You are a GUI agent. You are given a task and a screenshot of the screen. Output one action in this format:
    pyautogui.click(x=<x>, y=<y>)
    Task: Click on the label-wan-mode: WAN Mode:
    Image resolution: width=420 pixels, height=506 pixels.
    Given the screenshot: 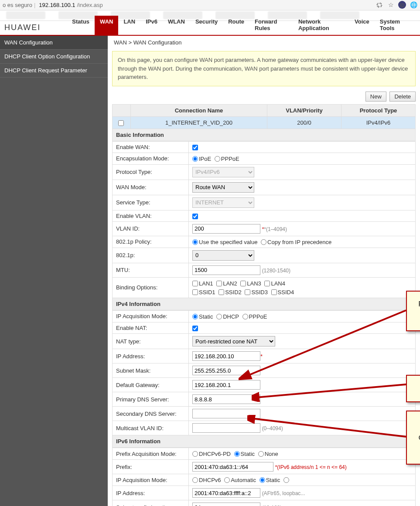 What is the action you would take?
    pyautogui.click(x=151, y=187)
    